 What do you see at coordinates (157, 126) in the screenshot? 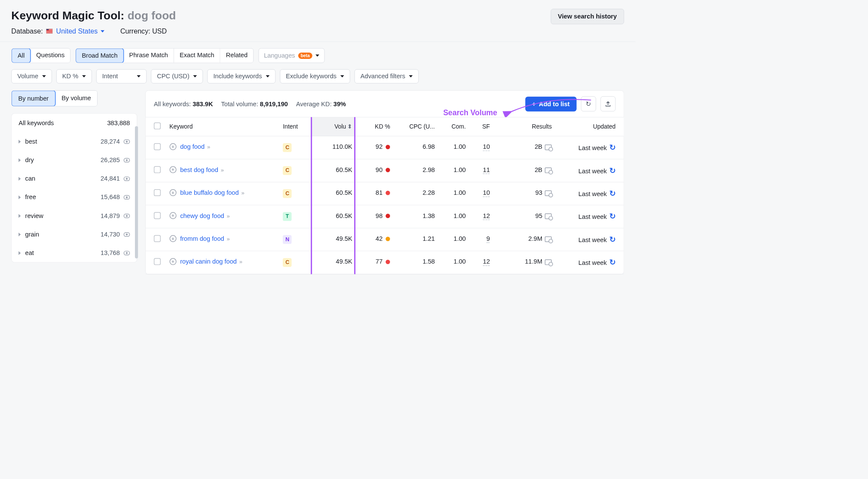
I see `select-all-checkbox` at bounding box center [157, 126].